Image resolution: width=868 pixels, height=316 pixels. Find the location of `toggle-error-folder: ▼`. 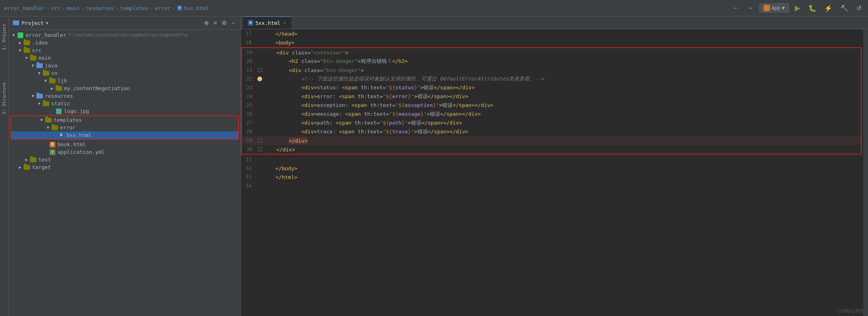

toggle-error-folder: ▼ is located at coordinates (48, 127).